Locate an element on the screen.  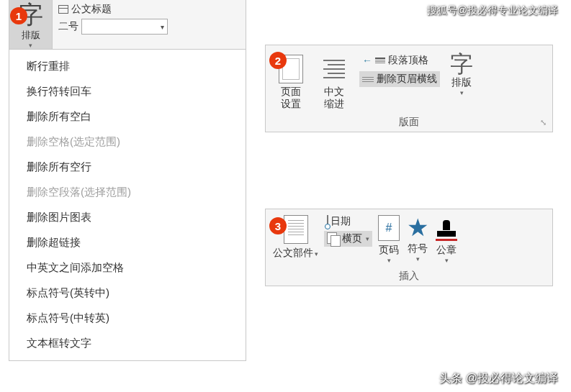
landscape-button: 横页▾ is located at coordinates (349, 239).